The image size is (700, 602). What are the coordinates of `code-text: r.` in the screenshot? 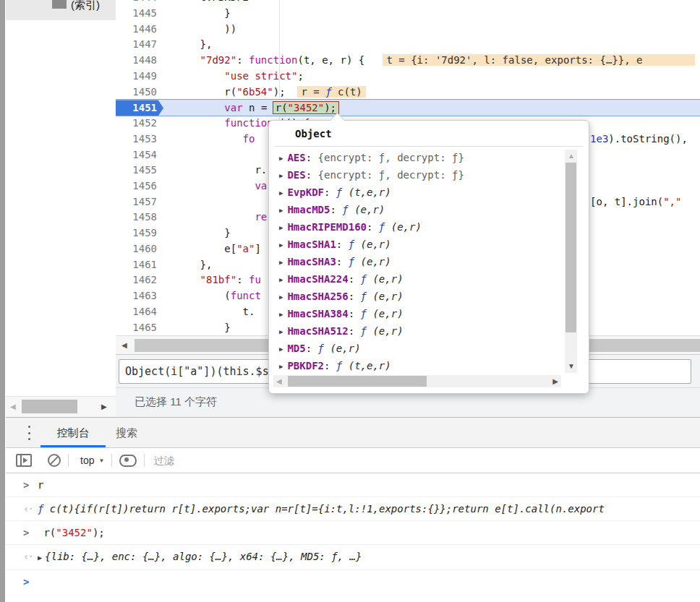 It's located at (215, 170).